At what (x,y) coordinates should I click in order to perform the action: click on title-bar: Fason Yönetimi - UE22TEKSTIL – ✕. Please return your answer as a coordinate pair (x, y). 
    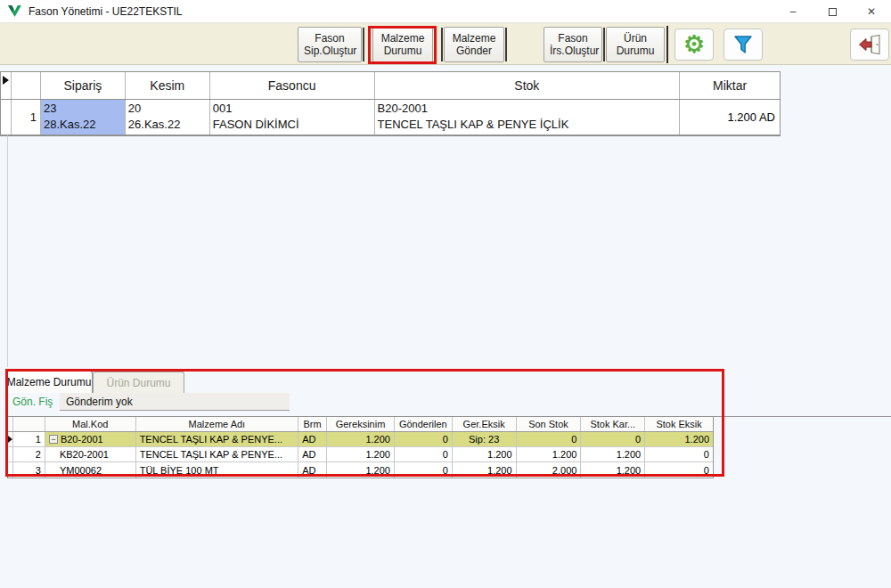
    Looking at the image, I should click on (446, 12).